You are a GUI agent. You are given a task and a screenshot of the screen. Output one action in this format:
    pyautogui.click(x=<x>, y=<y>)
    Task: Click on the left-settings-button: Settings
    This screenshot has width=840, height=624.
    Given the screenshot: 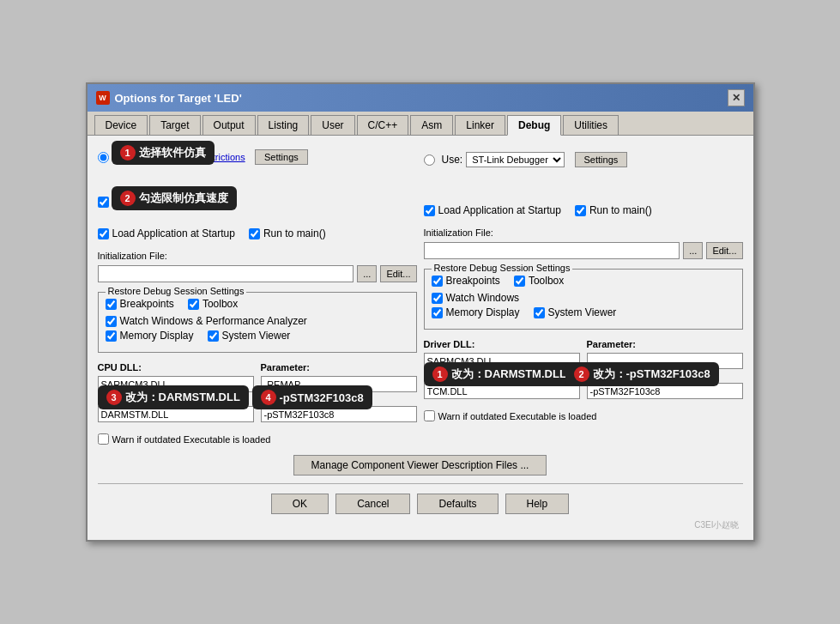 What is the action you would take?
    pyautogui.click(x=281, y=157)
    